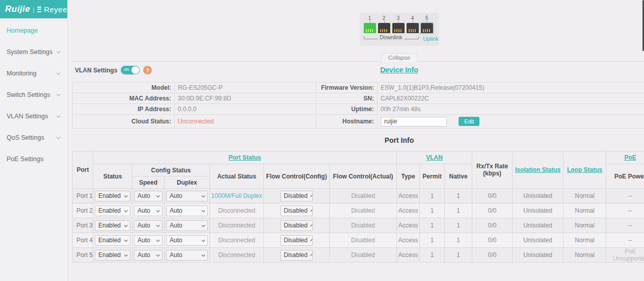  I want to click on port-name: Port 4, so click(83, 241).